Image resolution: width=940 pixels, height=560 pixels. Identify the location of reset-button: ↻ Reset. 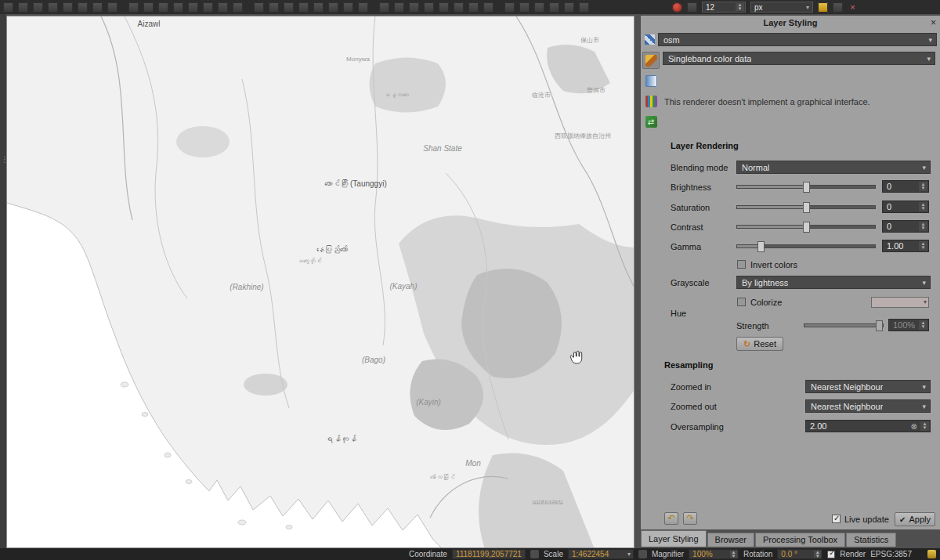
(760, 344).